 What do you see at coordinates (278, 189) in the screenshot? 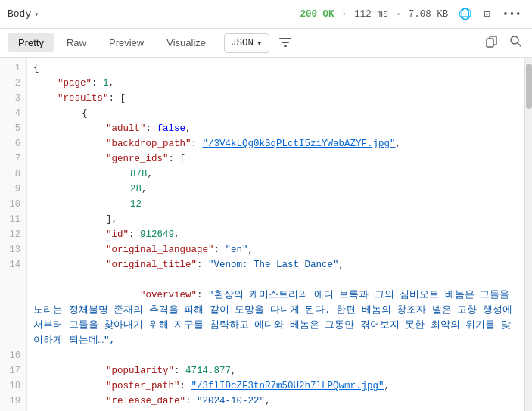
I see `json-line-9: 28 ,` at bounding box center [278, 189].